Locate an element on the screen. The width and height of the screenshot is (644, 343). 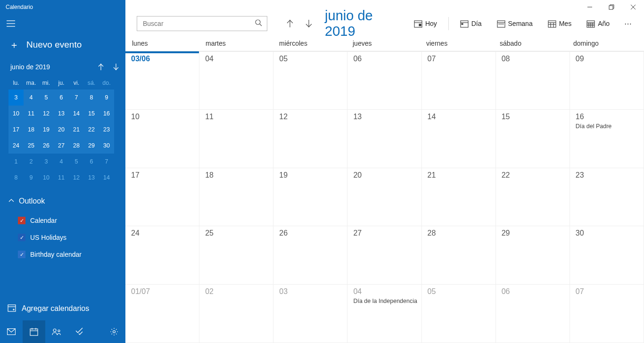
people-button is located at coordinates (57, 332).